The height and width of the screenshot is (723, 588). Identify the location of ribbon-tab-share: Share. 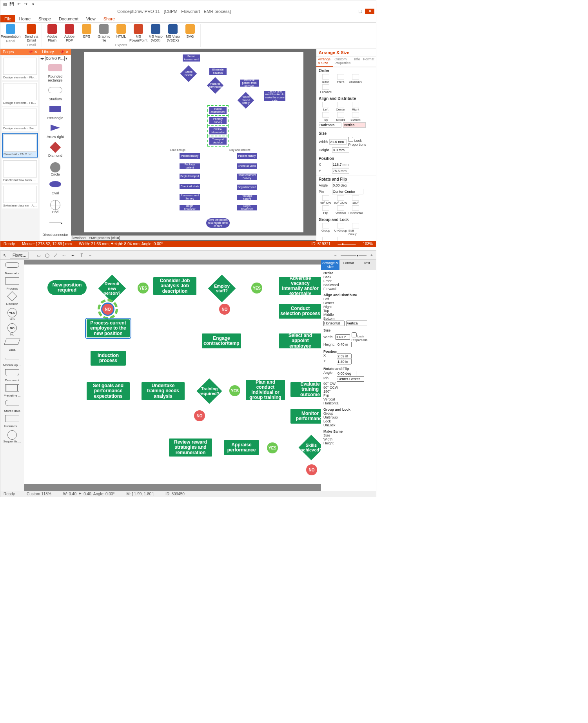
(109, 19).